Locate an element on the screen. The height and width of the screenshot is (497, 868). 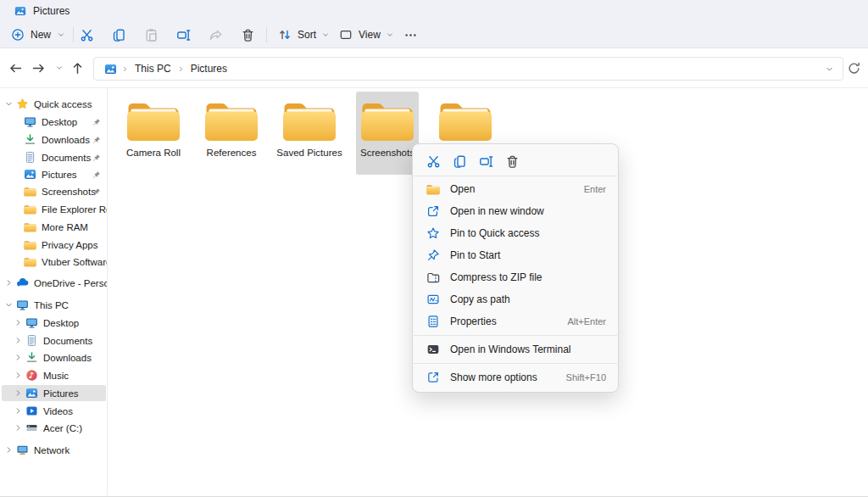
sidebar-item-label: Downloads is located at coordinates (68, 358).